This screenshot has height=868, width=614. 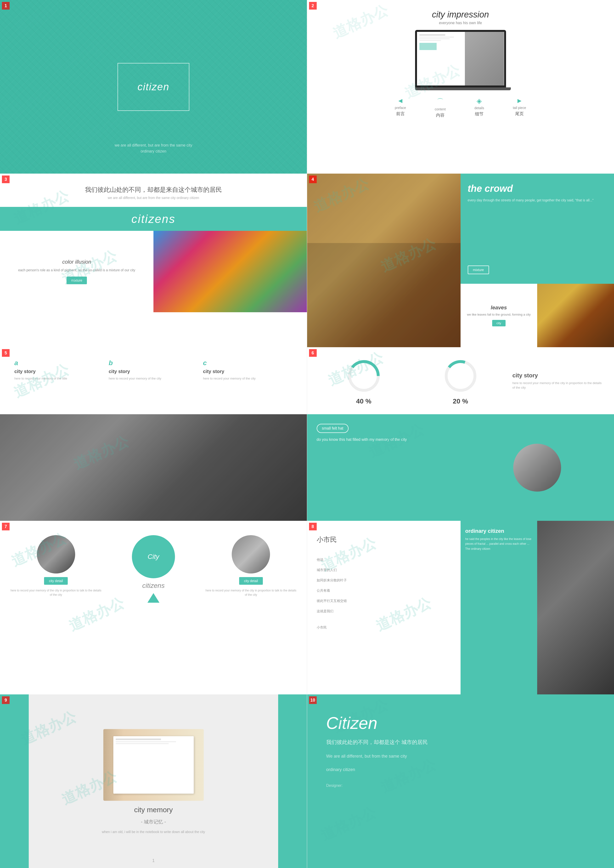 I want to click on slide3-mixture-btn: mixture, so click(x=77, y=280).